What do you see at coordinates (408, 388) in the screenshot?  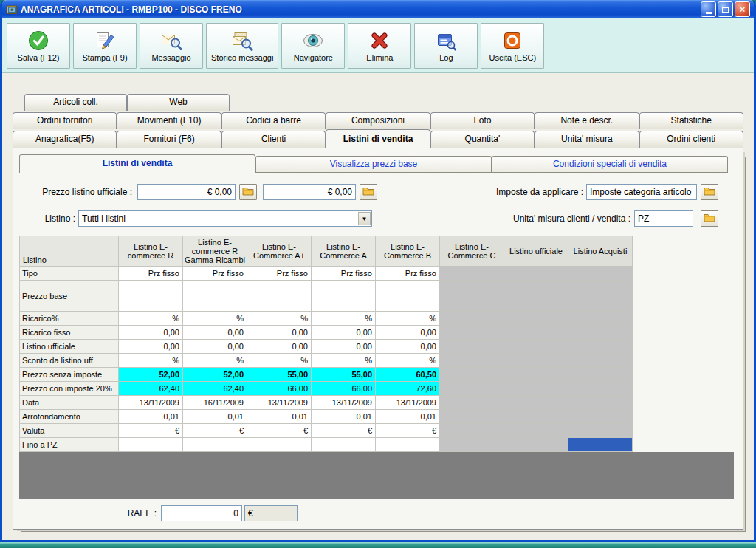 I see `grid-cell: 72,60` at bounding box center [408, 388].